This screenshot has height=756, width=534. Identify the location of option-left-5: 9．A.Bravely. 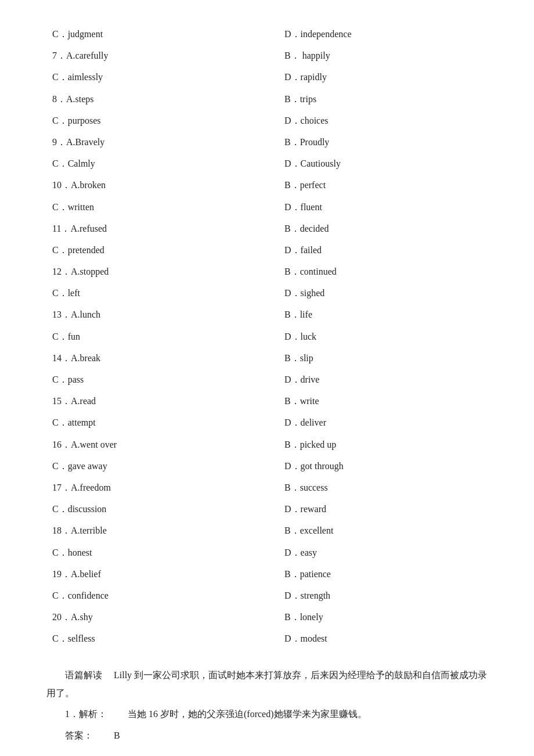
(157, 142).